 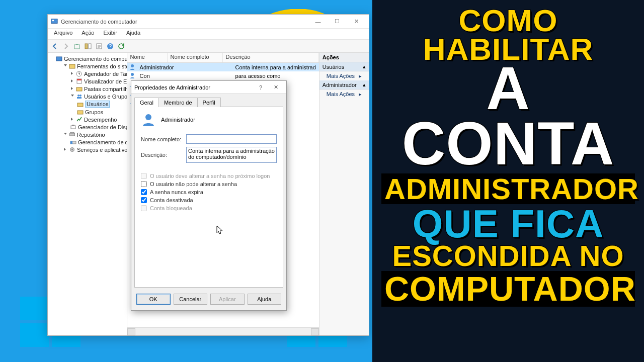 What do you see at coordinates (99, 22) in the screenshot?
I see `window-title: Gerenciamento do computador` at bounding box center [99, 22].